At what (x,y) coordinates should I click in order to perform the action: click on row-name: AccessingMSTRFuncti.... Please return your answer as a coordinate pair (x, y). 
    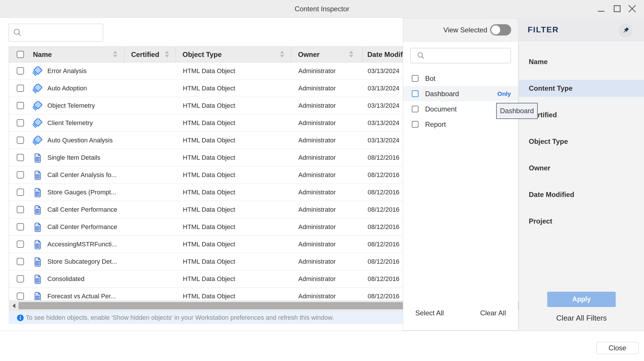
    Looking at the image, I should click on (82, 244).